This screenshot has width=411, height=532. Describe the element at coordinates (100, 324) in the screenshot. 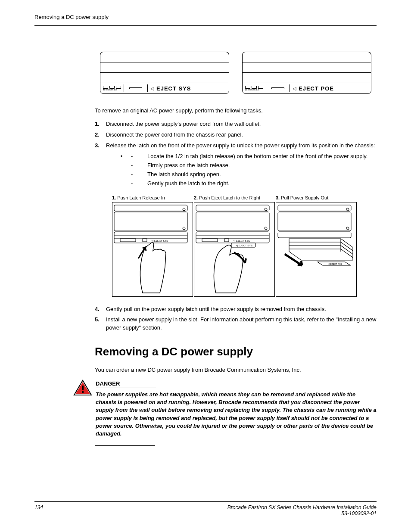

I see `step-number: 5.` at that location.